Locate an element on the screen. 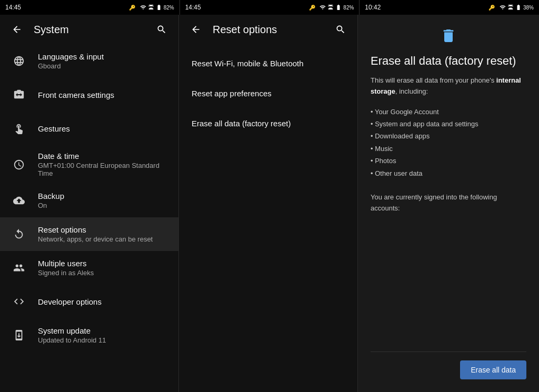  developer-icon is located at coordinates (19, 301).